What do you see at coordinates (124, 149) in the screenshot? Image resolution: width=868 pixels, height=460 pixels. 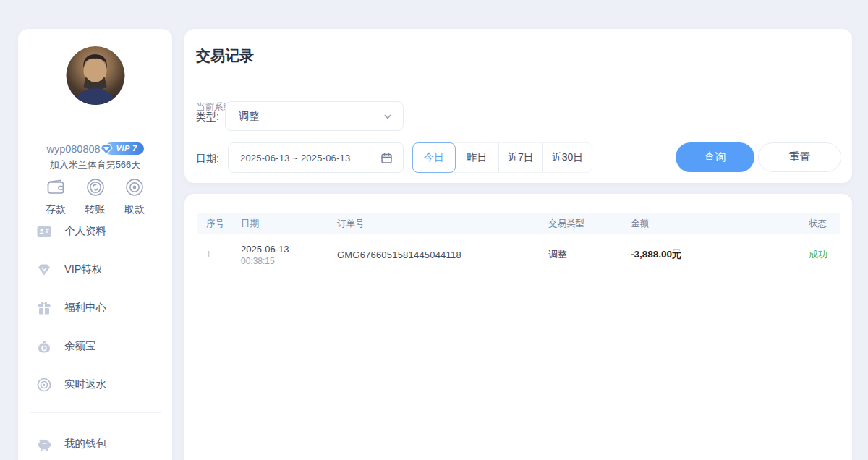 I see `vip-badge: VIP 7` at bounding box center [124, 149].